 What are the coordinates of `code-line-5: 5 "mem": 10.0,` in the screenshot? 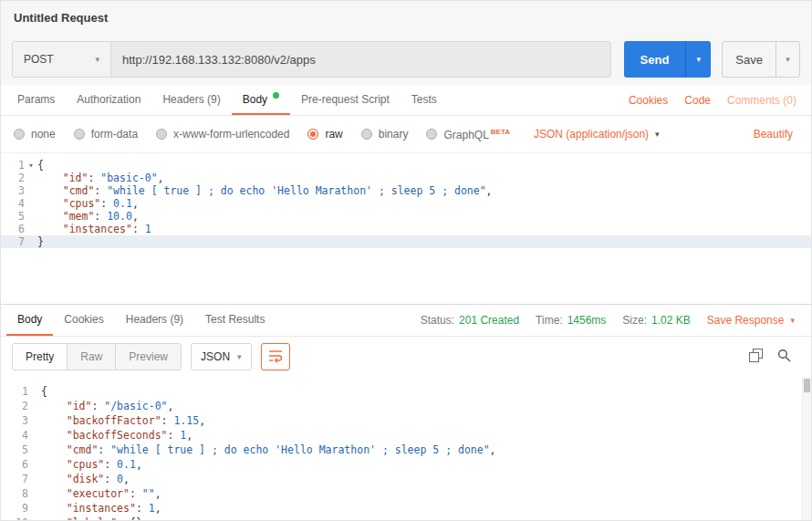 It's located at (406, 216).